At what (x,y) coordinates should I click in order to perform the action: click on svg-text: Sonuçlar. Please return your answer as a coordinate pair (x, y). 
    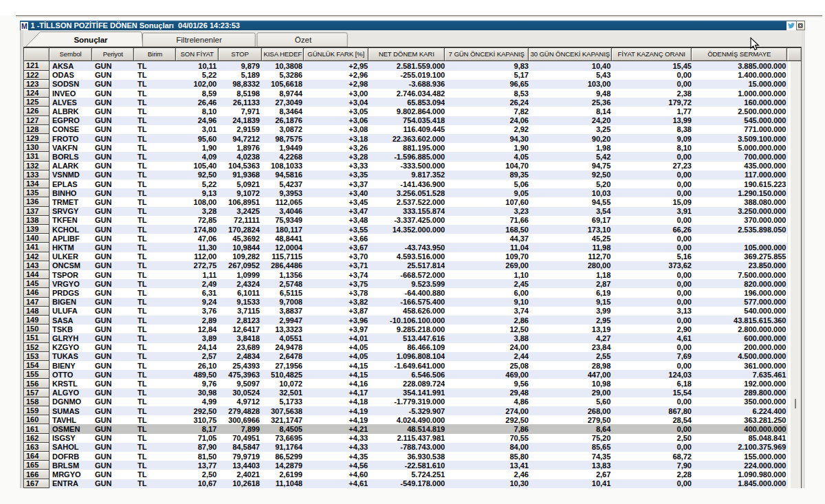
    Looking at the image, I should click on (91, 40).